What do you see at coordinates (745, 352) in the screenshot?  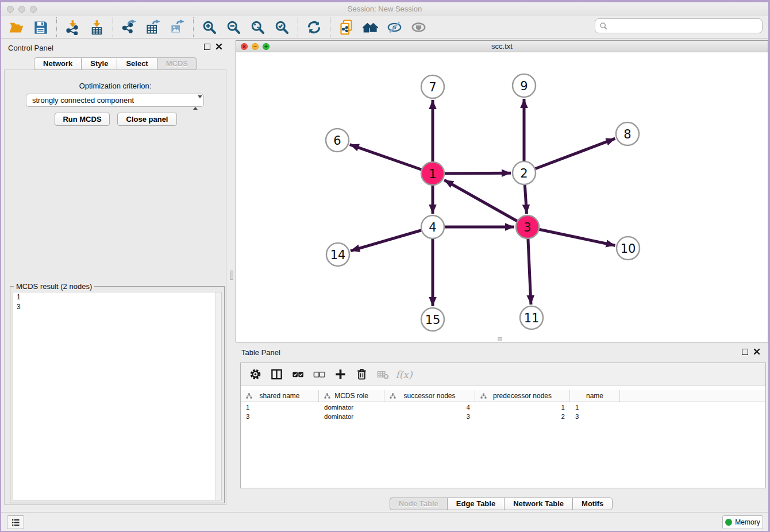 I see `float-table-panel-icon` at bounding box center [745, 352].